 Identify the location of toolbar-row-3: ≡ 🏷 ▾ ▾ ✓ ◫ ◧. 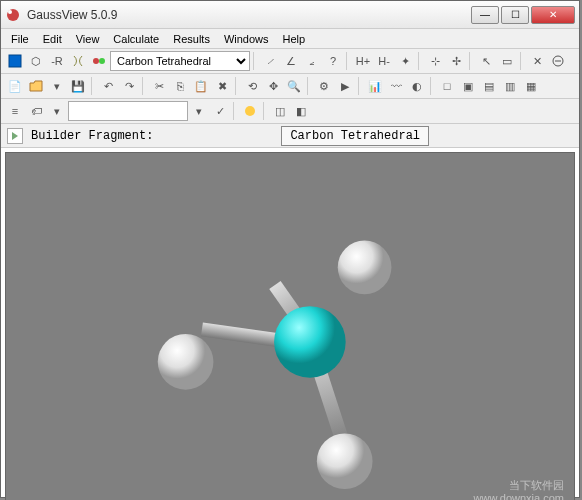
(290, 112).